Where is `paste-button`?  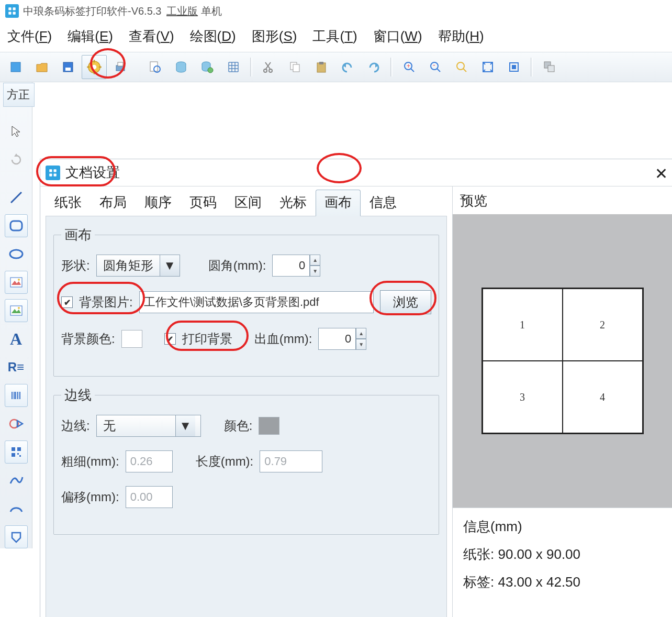
paste-button is located at coordinates (321, 67).